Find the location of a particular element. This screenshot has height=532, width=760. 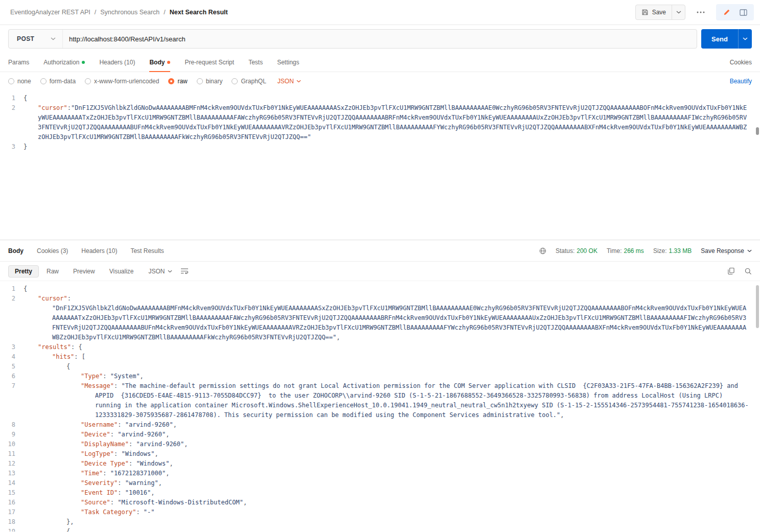

method-select: POST is located at coordinates (36, 39).